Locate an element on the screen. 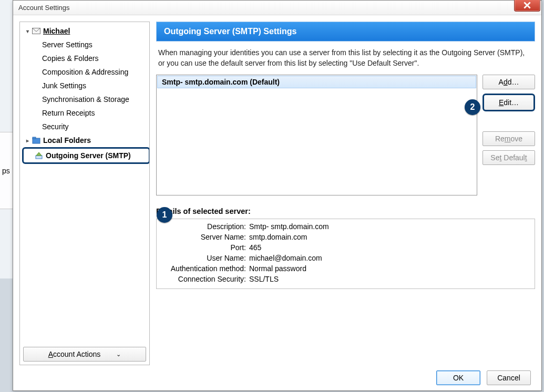 The image size is (544, 392). tree-local-folders: ▸ Local Folders is located at coordinates (85, 140).